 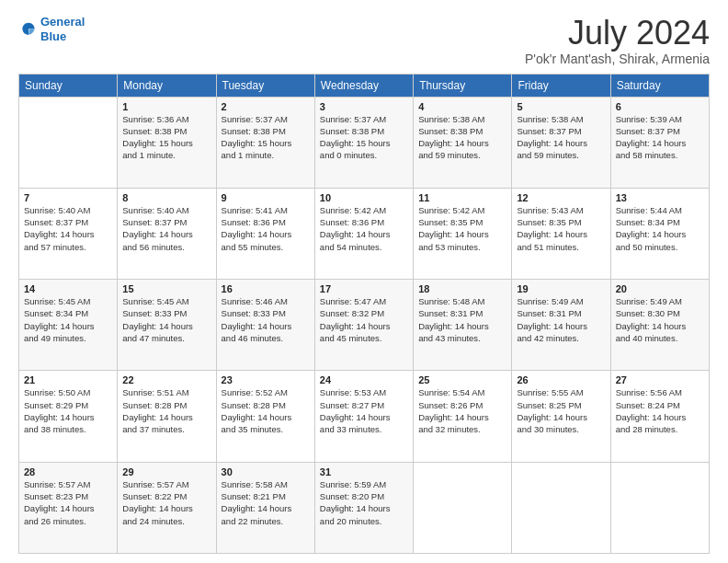 I want to click on cell-info: Sunrise: 5:44 AMSunset: 8:34 PMDaylight:…, so click(x=660, y=228).